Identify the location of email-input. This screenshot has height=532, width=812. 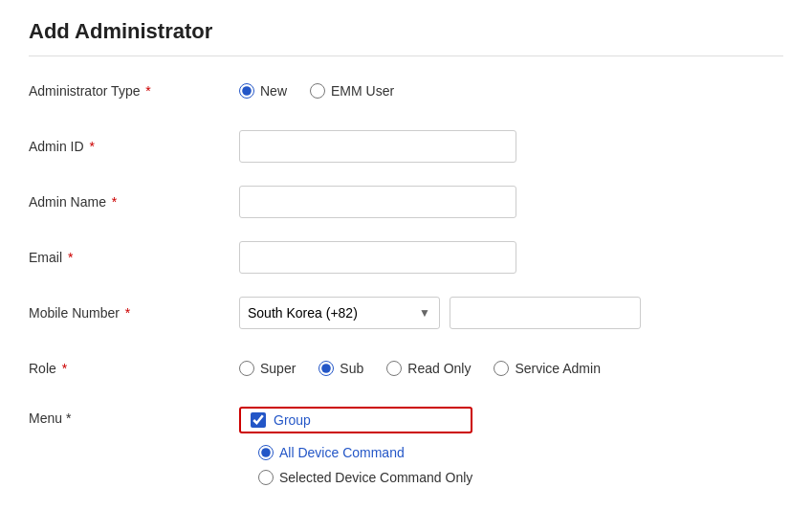
(378, 257).